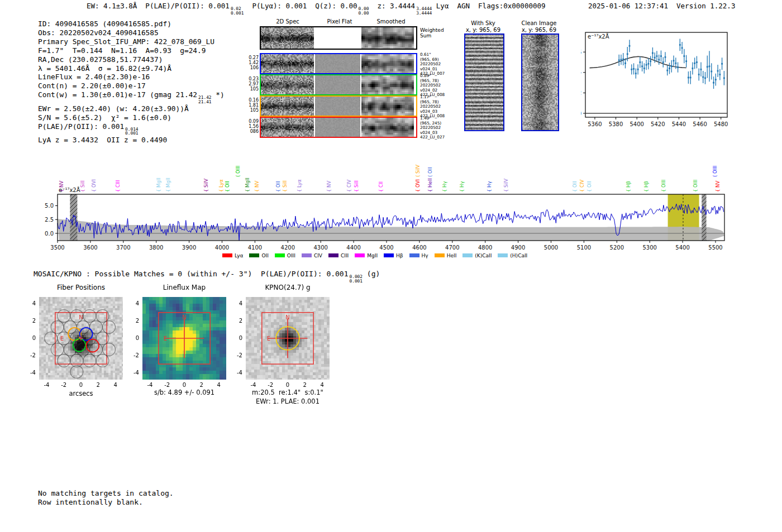 This screenshot has width=782, height=532. Describe the element at coordinates (227, 186) in the screenshot. I see `emission-line-label: { OII` at that location.